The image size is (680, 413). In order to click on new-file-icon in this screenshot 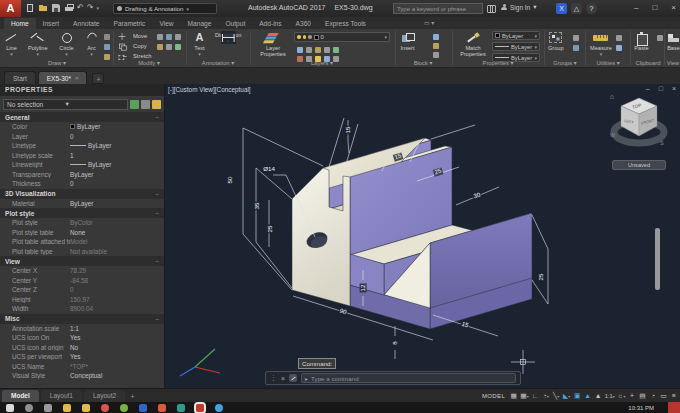, I will do `click(30, 8)`.